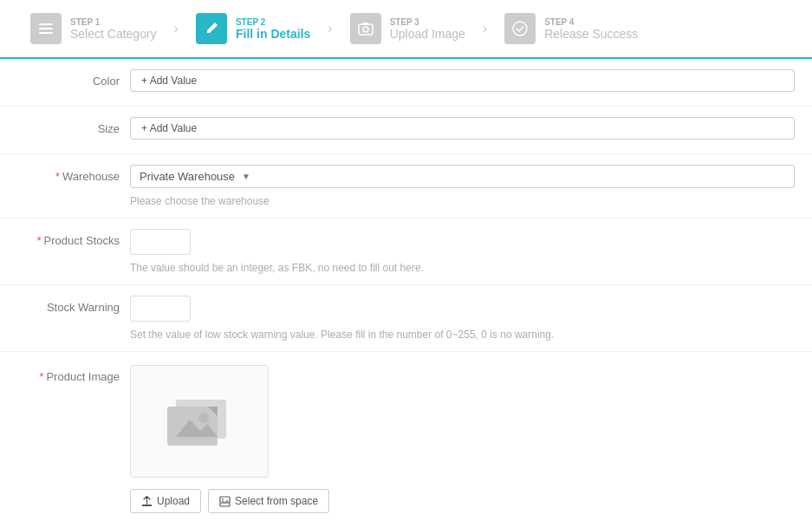 This screenshot has height=521, width=812. What do you see at coordinates (463, 335) in the screenshot?
I see `stock-warning-hint: Set the value of low stock warning value…` at bounding box center [463, 335].